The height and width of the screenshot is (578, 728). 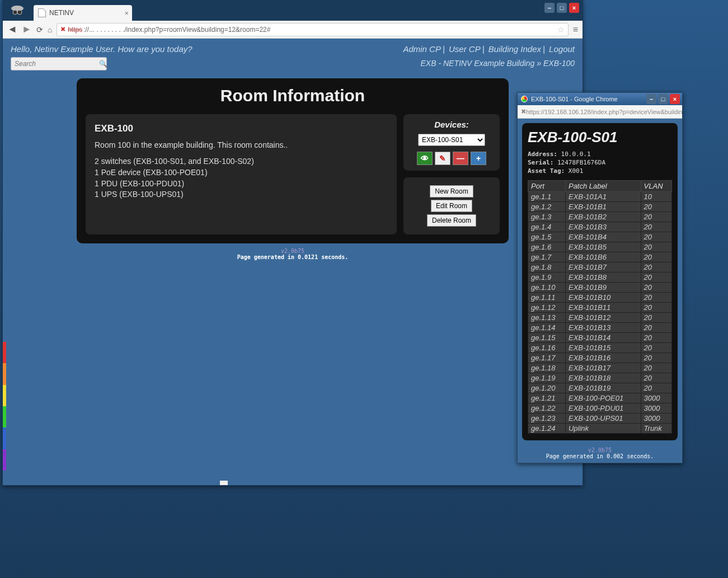 I want to click on search-box: 🔍, so click(x=59, y=64).